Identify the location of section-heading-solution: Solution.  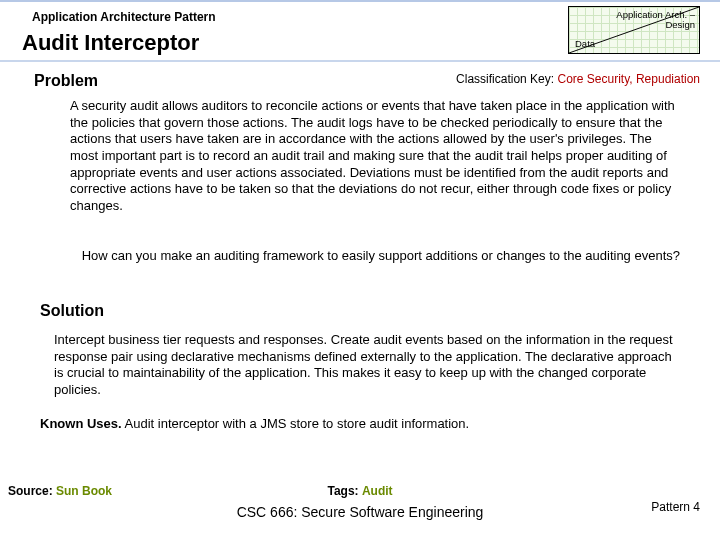
(72, 311).